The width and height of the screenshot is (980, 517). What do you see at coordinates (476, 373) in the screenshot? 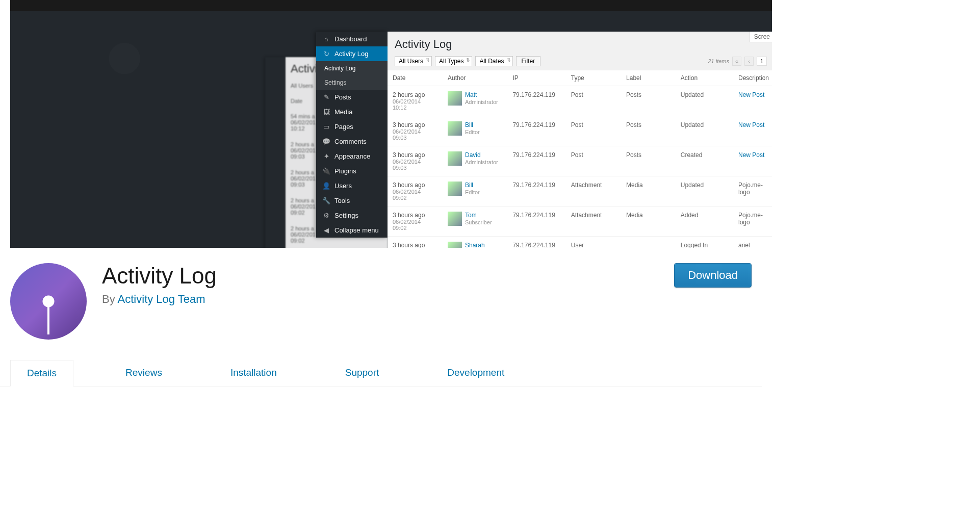
I see `tab-development: Development` at bounding box center [476, 373].